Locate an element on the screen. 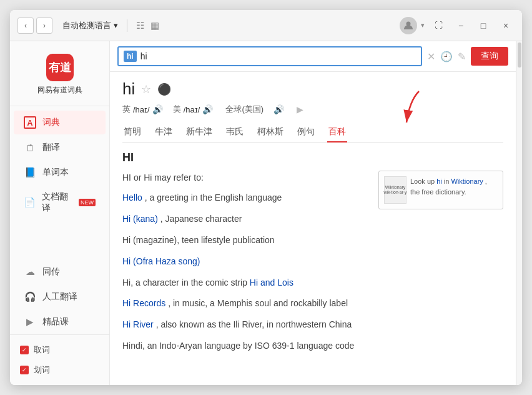  camera-icon: ▦ is located at coordinates (155, 26).